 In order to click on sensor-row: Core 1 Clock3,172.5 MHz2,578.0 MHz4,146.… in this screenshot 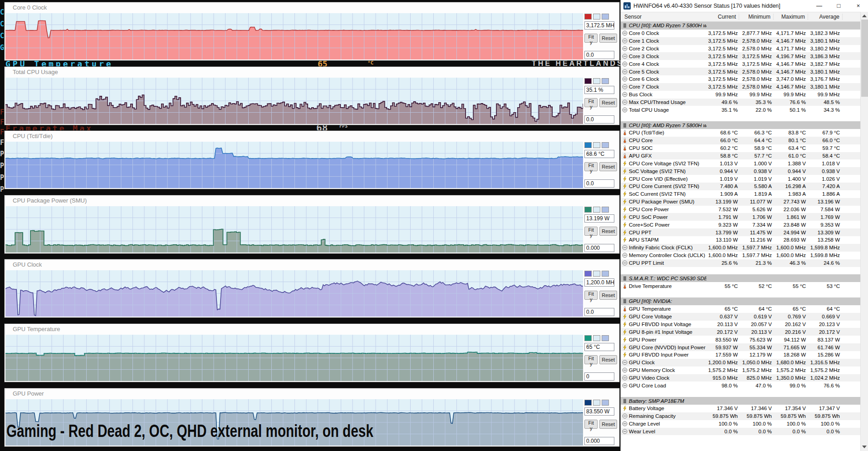, I will do `click(740, 41)`.